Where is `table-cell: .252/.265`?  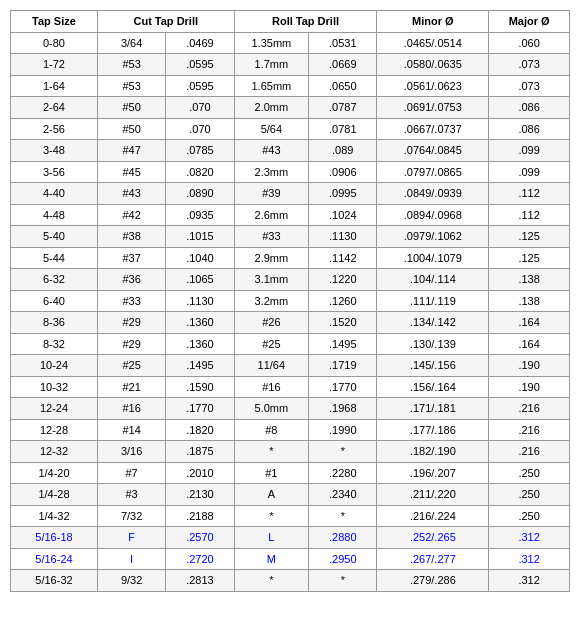 table-cell: .252/.265 is located at coordinates (433, 538).